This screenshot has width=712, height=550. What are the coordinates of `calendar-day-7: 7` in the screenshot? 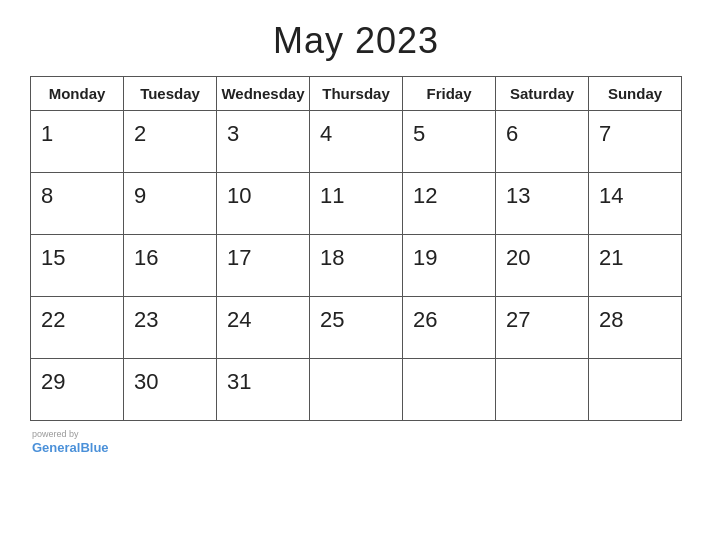 It's located at (636, 142).